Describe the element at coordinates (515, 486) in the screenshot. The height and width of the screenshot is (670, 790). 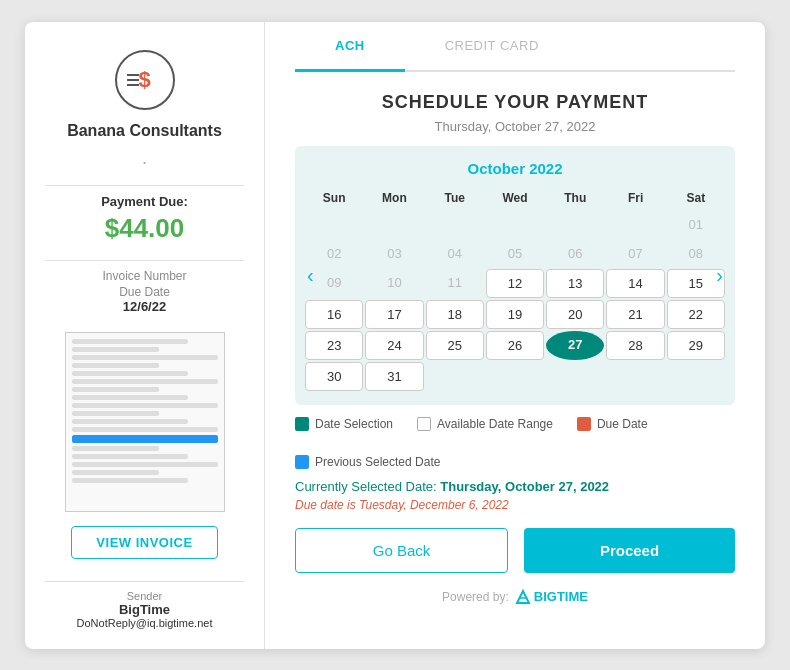
I see `currently-selected-text: Currently Selected Date: Thursday, Octob…` at that location.